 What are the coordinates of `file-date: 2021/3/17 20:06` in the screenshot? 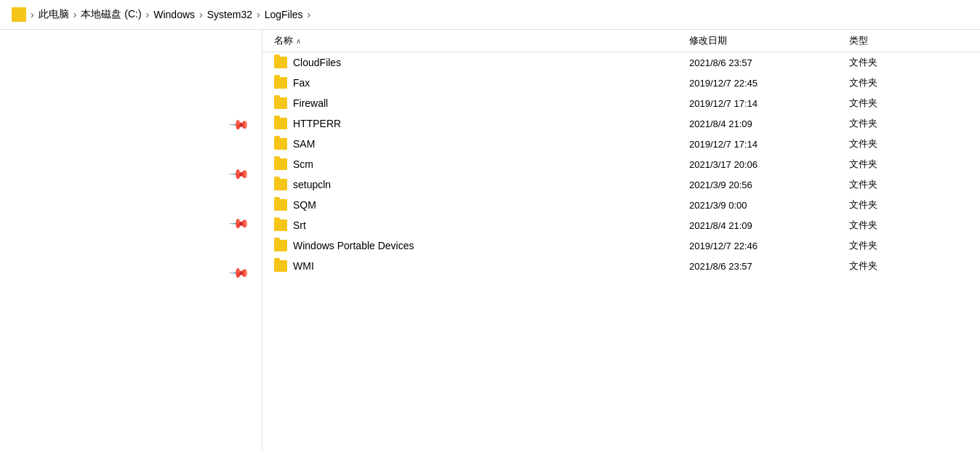 It's located at (769, 164).